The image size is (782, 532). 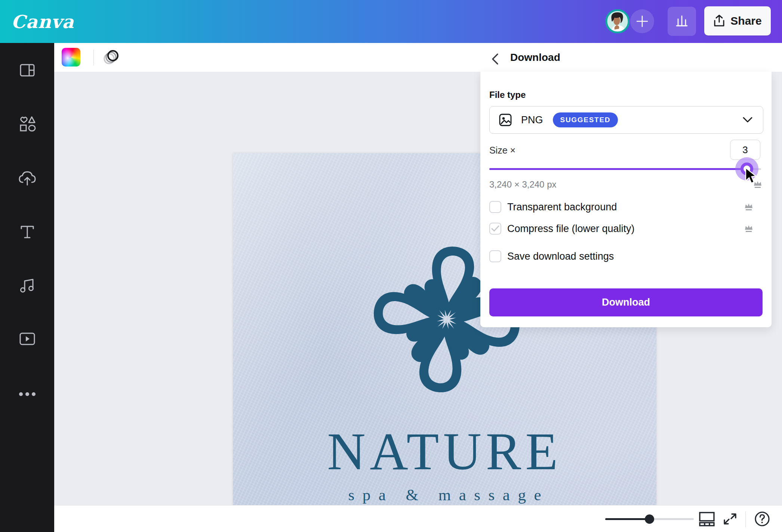 What do you see at coordinates (682, 21) in the screenshot?
I see `insights-button` at bounding box center [682, 21].